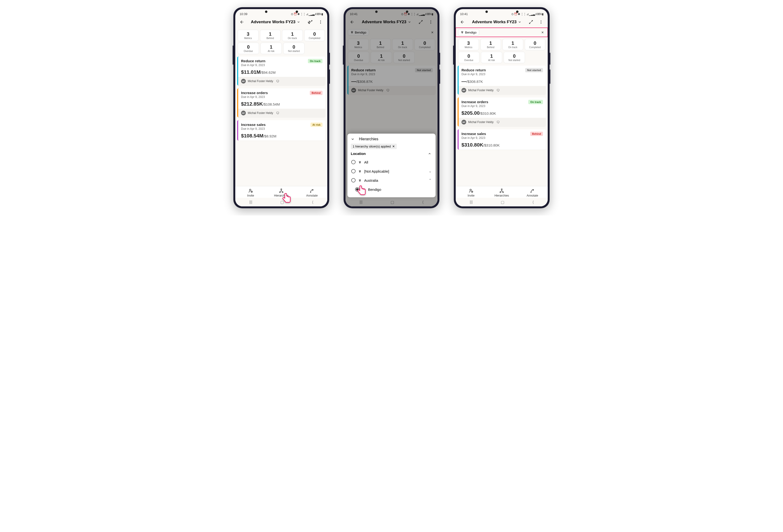 The height and width of the screenshot is (532, 783). What do you see at coordinates (430, 180) in the screenshot?
I see `chevron-up-icon: ⌃` at bounding box center [430, 180].